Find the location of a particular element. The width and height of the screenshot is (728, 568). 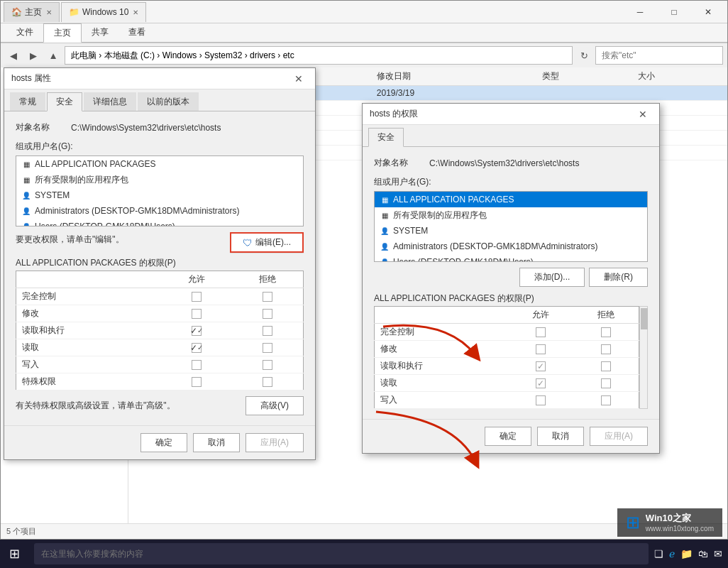

edit-row: 要更改权限，请单击"编辑"。 🛡 编辑(E)... is located at coordinates (160, 243).